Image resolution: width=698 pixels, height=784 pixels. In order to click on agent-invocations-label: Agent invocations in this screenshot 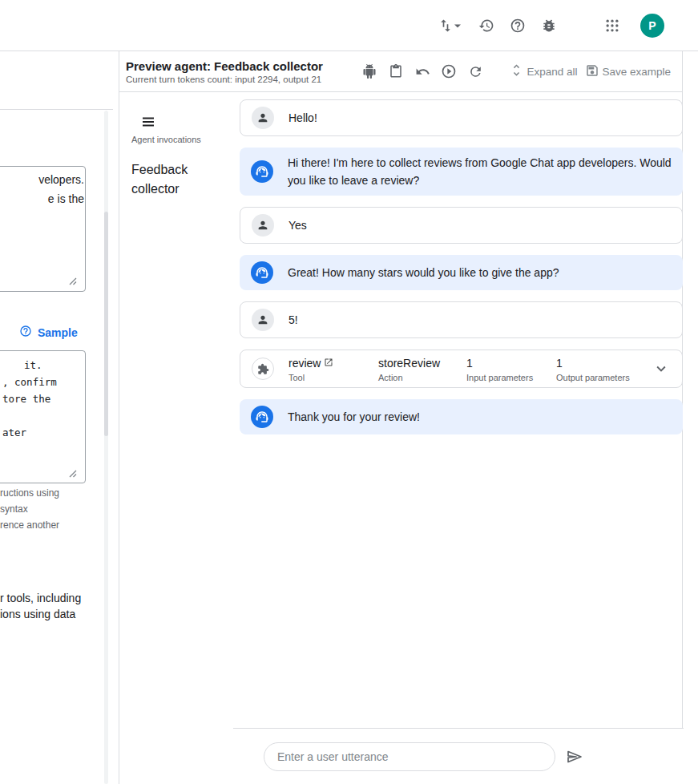, I will do `click(167, 139)`.